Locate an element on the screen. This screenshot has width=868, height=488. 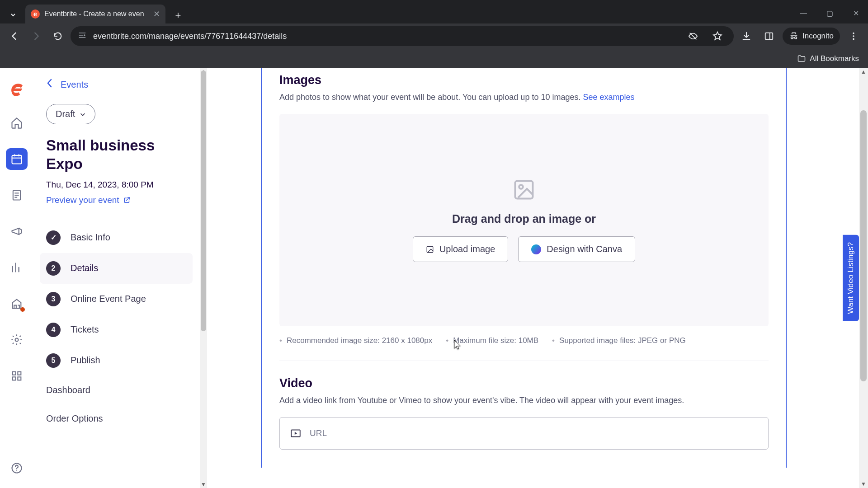
step-badge: 3 is located at coordinates (53, 299).